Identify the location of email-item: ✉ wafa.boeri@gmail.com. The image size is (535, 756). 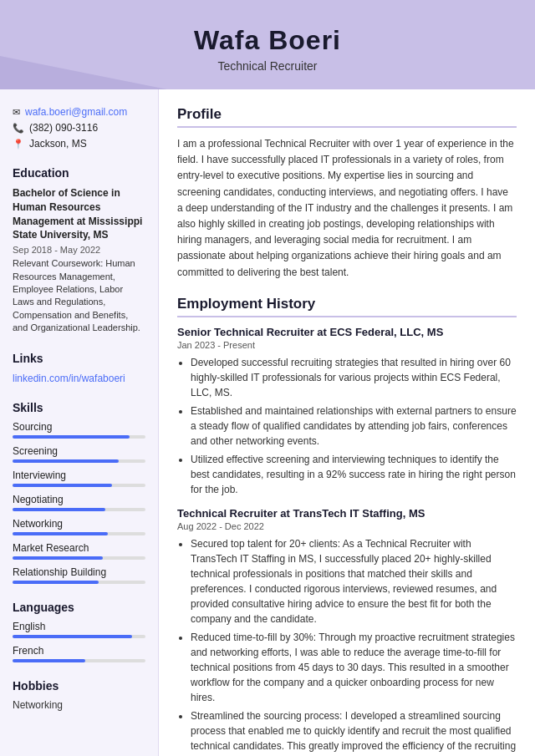
(79, 112).